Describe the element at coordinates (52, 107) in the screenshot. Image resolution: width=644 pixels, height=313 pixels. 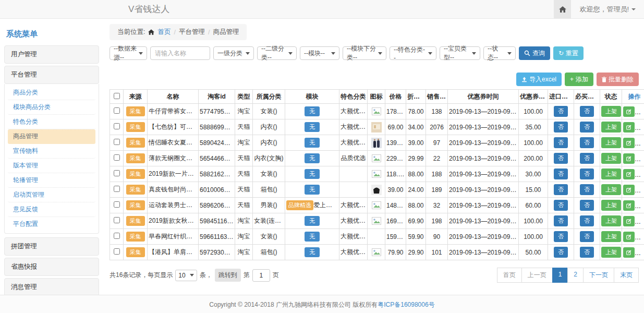
I see `sidebar-sub-item: 模块商品分类` at that location.